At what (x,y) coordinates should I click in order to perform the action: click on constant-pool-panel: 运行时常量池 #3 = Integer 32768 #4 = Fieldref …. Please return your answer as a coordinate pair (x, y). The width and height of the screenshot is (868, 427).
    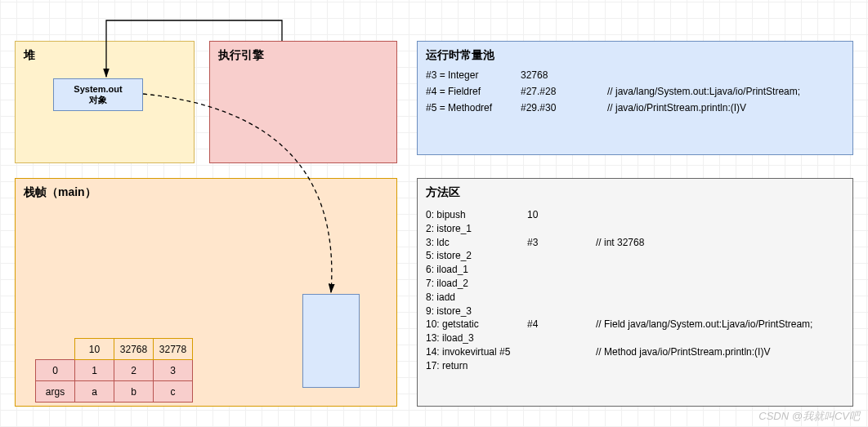
    Looking at the image, I should click on (635, 98).